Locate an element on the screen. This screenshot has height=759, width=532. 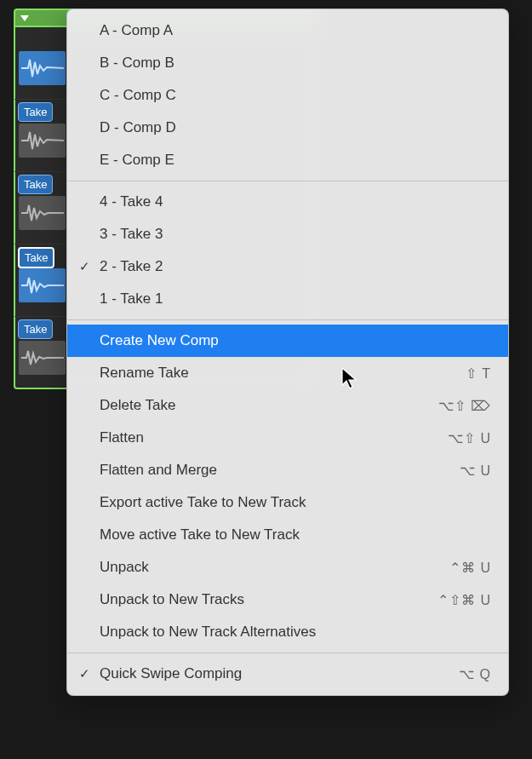
shortcut-label: ⌥ Q is located at coordinates (475, 675).